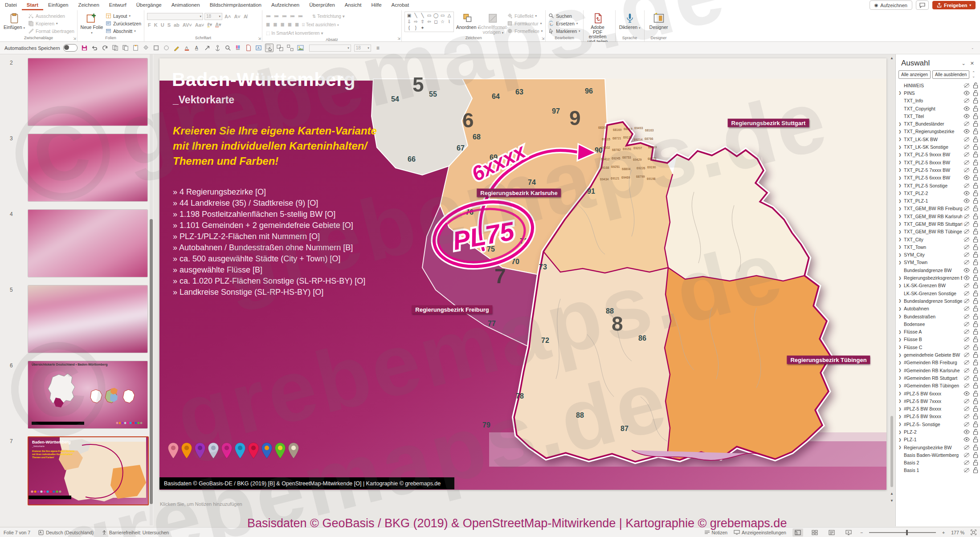  What do you see at coordinates (51, 16) in the screenshot?
I see `cut-button: Ausschneiden` at bounding box center [51, 16].